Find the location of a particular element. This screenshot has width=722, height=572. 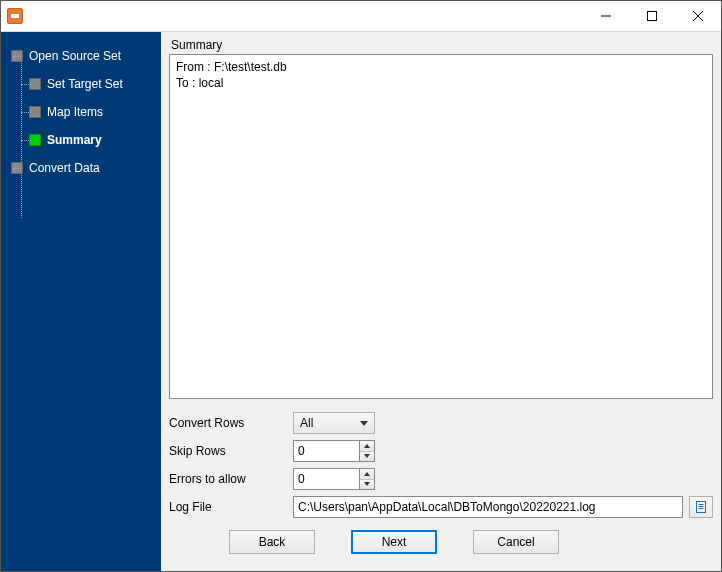

step-label: Map Items is located at coordinates (75, 112).